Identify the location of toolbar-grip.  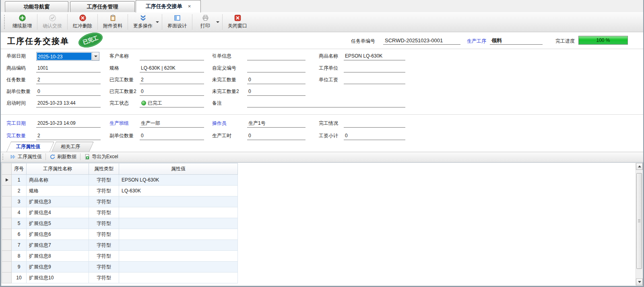
(5, 22).